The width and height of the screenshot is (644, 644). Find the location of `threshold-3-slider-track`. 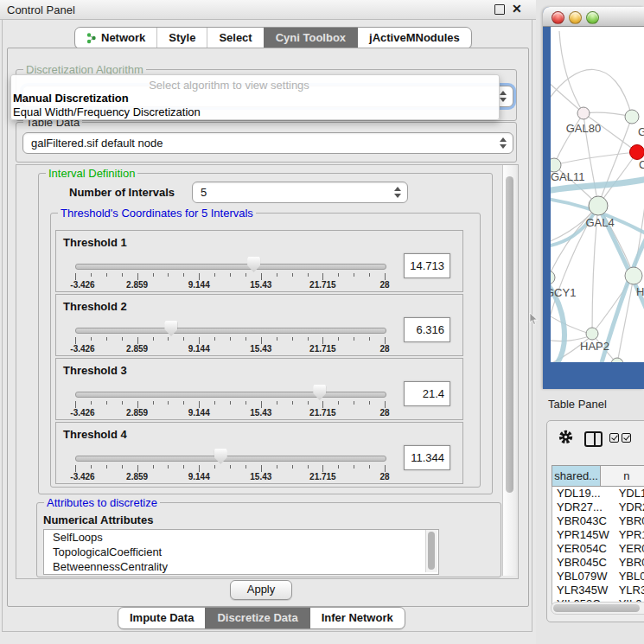

threshold-3-slider-track is located at coordinates (231, 394).